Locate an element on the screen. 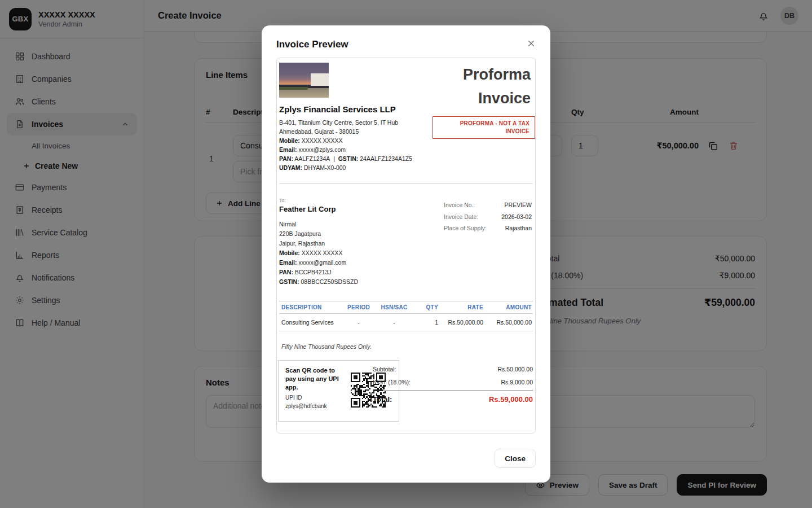 Image resolution: width=812 pixels, height=508 pixels. place-of-supply: Rajasthan is located at coordinates (519, 228).